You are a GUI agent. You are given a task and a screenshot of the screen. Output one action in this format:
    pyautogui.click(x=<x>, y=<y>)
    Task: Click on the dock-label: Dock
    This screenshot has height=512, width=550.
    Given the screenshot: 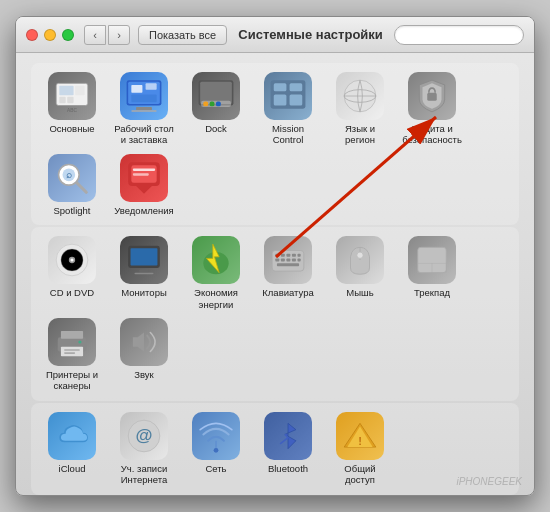 What is the action you would take?
    pyautogui.click(x=216, y=128)
    